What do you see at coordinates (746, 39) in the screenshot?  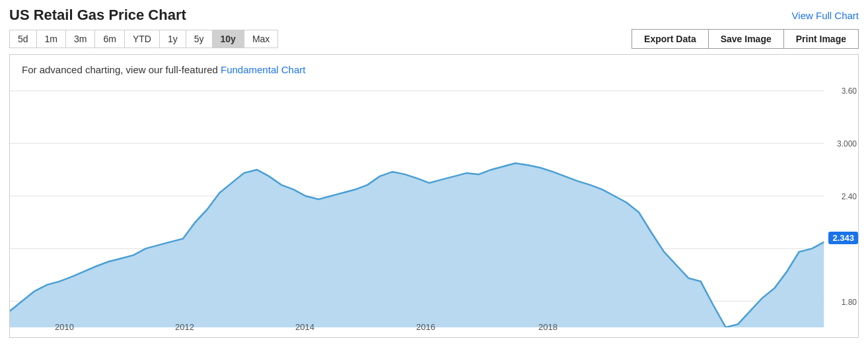 I see `action-btn-save-image: Save Image` at bounding box center [746, 39].